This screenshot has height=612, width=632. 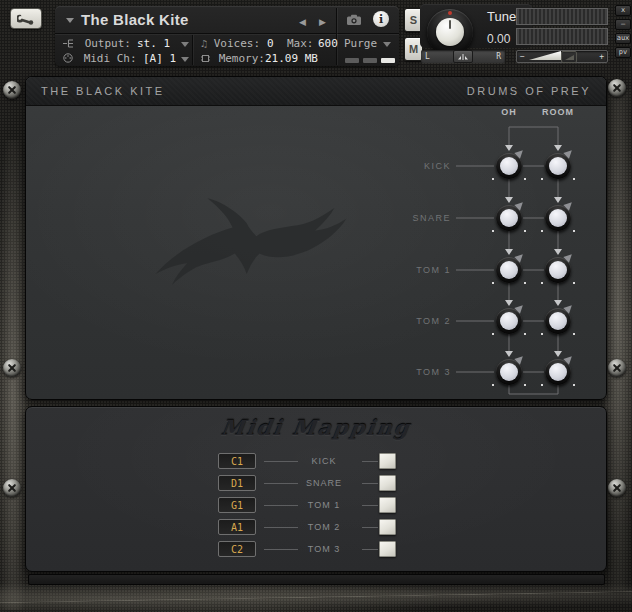 What do you see at coordinates (237, 505) in the screenshot?
I see `keybox-tom1: G1` at bounding box center [237, 505].